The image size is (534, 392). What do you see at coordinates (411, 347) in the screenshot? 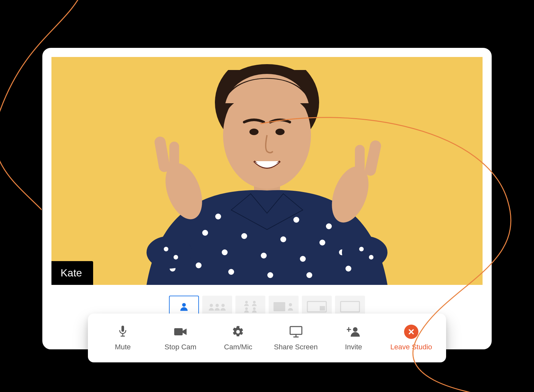
I see `leave-label: Leave Studio` at bounding box center [411, 347].